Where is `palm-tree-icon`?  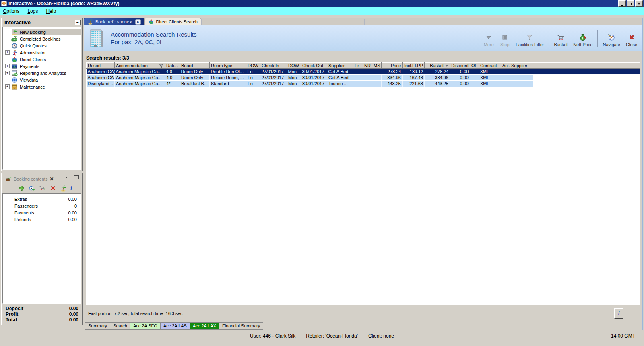 palm-tree-icon is located at coordinates (90, 22).